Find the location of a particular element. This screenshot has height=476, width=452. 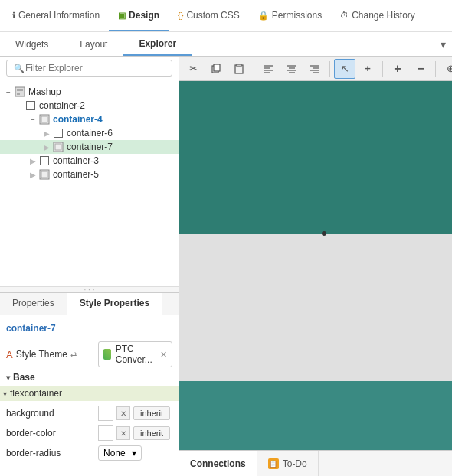

nav-change-history: ⏱ Change History is located at coordinates (378, 16).